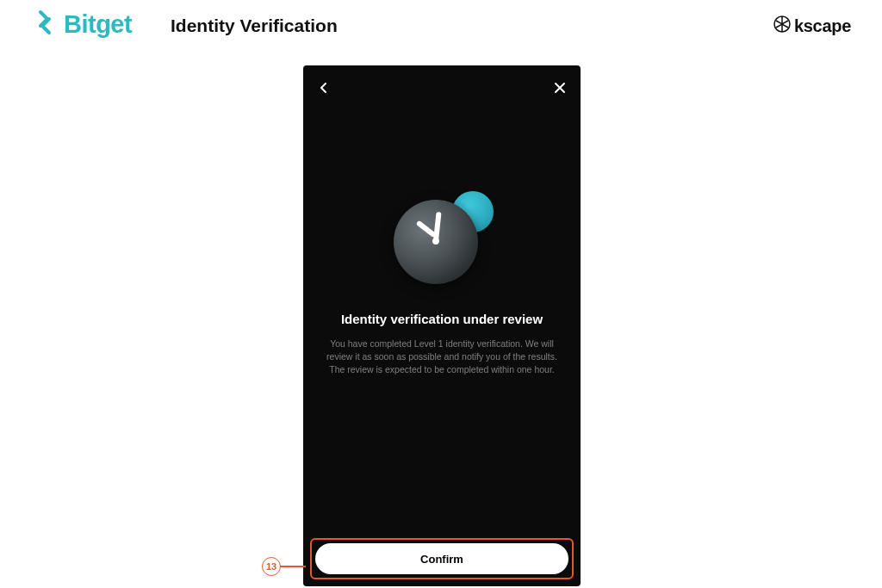  What do you see at coordinates (442, 357) in the screenshot?
I see `review-body: You have completed Level 1 identity veri…` at bounding box center [442, 357].